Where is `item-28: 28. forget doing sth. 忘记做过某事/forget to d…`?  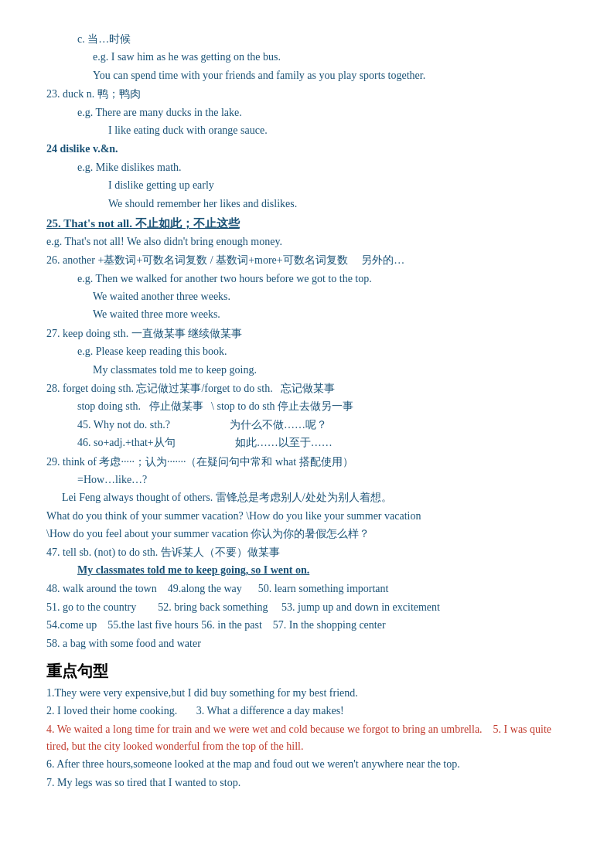
item-28: 28. forget doing sth. 忘记做过某事/forget to d… is located at coordinates (307, 416).